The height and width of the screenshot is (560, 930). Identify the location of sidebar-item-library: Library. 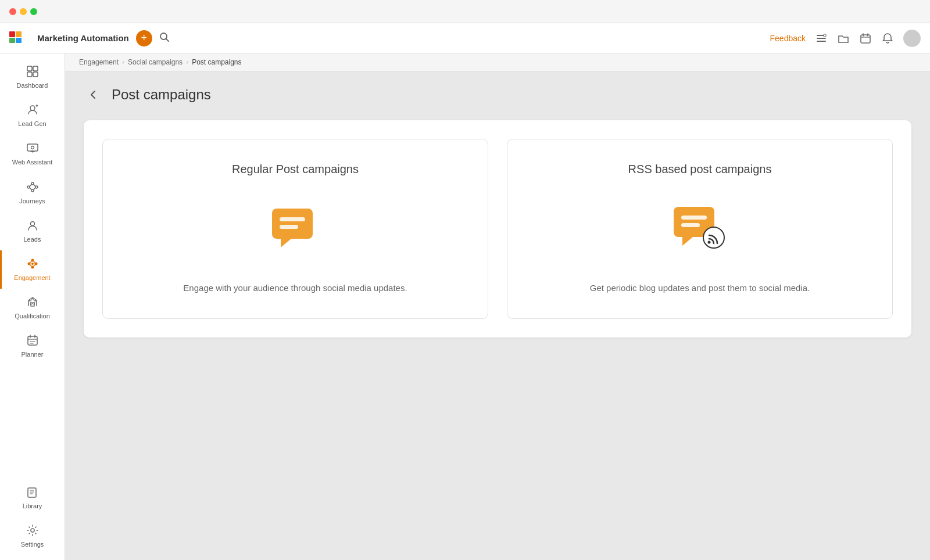
(33, 498).